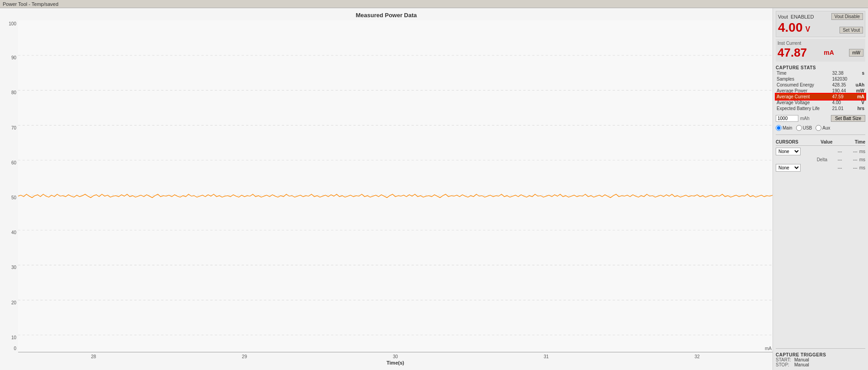 The height and width of the screenshot is (370, 868). Describe the element at coordinates (14, 233) in the screenshot. I see `y-label-40: 40` at that location.